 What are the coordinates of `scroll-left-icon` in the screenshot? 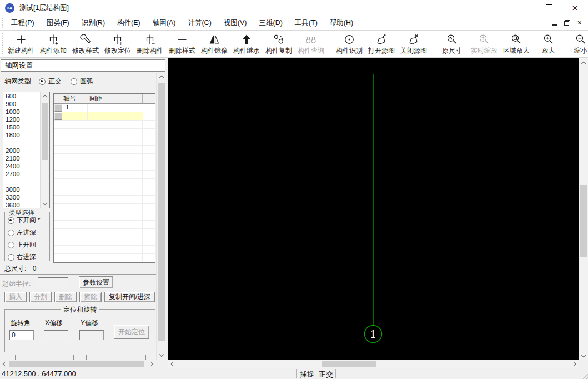 It's located at (4, 364).